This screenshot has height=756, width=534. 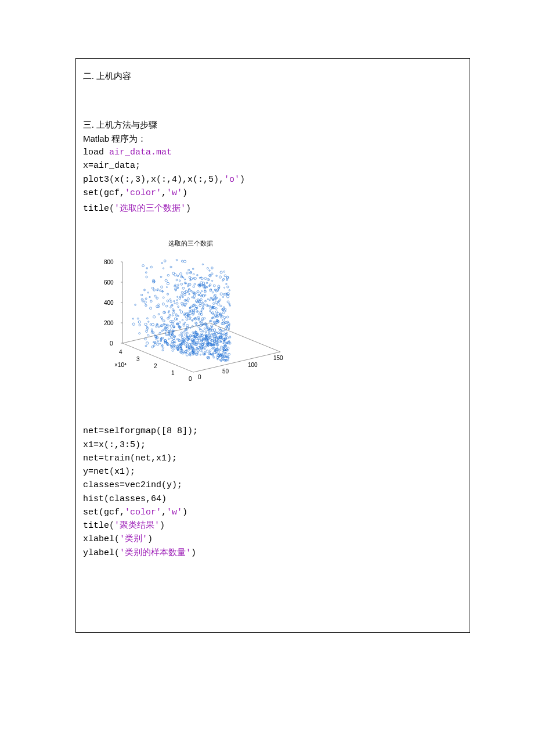 I want to click on code-block-2: net=selforgmap([8 8]); x1=x(:,3:5); net=…, so click(x=273, y=492).